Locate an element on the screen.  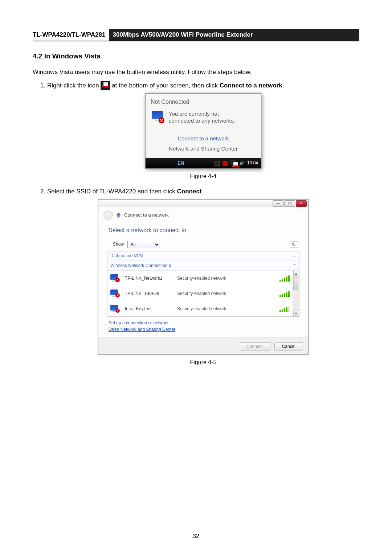
network-item: ✕ TP-LINK_Network1 Security-enabled netw… is located at coordinates (200, 278).